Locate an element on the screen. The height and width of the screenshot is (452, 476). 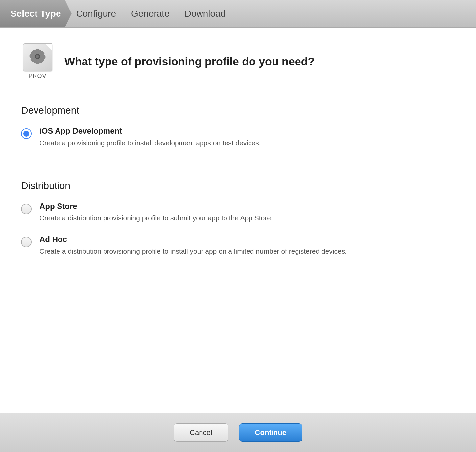
breadcrumb-label-generate: Generate is located at coordinates (151, 14).